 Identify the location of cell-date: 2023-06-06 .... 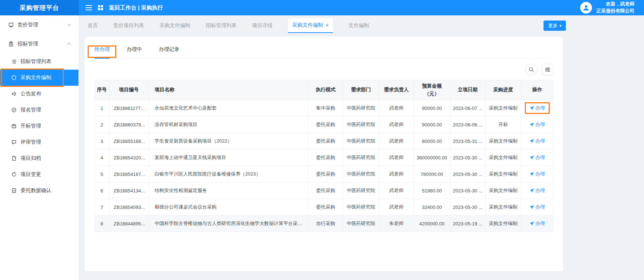
(468, 125).